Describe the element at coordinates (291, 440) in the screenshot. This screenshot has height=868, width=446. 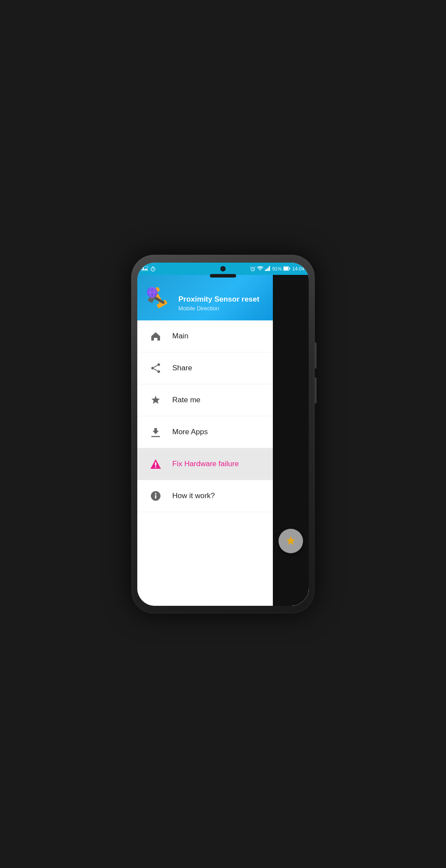
I see `right-panel` at that location.